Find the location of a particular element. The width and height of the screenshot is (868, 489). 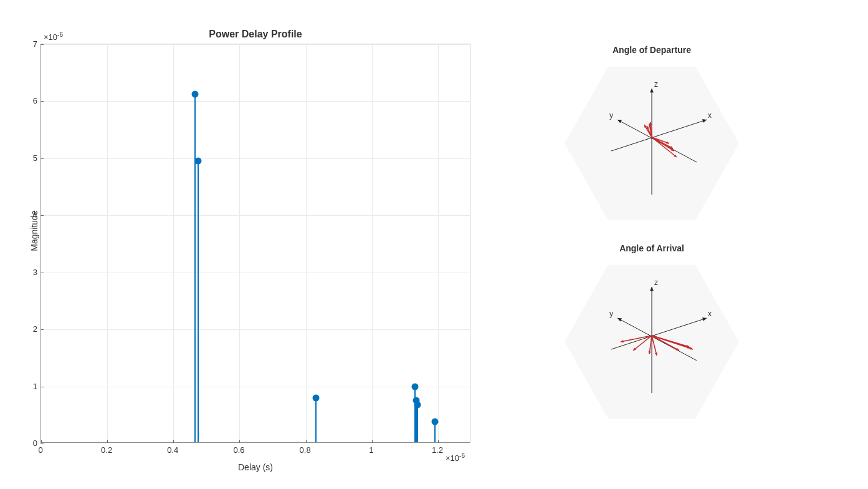

x-tick-label: 0.2 is located at coordinates (107, 450).